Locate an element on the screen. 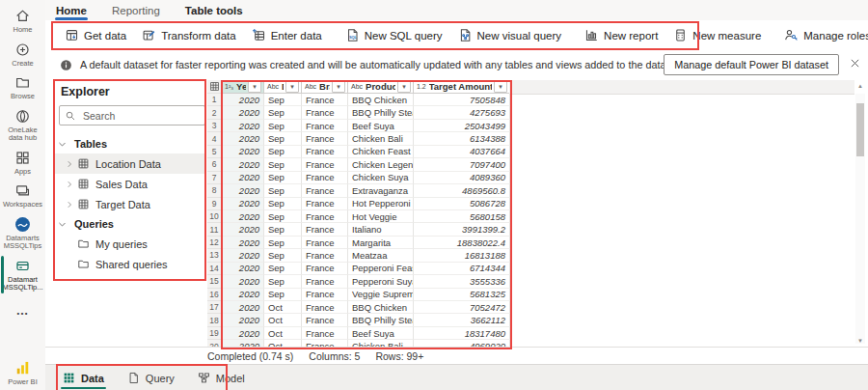  row-number: 18 is located at coordinates (214, 320).